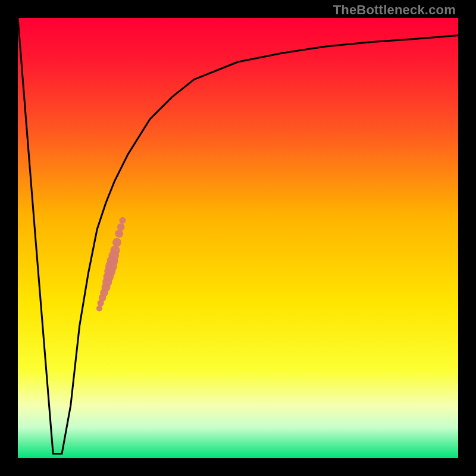 This screenshot has height=476, width=476. I want to click on highlight-dots, so click(111, 264).